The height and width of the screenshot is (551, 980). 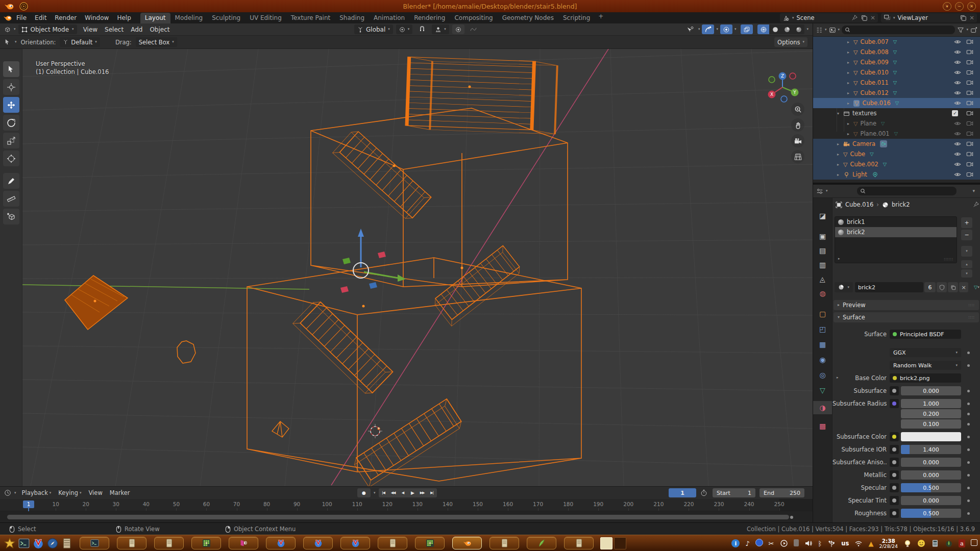 I want to click on dropdown-random-walk: Random Walk▾, so click(x=925, y=365).